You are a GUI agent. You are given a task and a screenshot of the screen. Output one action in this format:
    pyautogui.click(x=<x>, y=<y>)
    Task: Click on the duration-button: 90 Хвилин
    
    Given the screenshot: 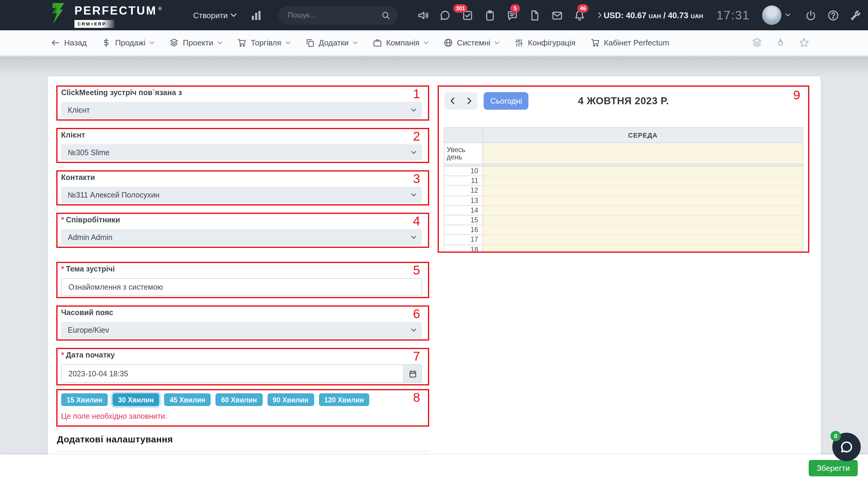 What is the action you would take?
    pyautogui.click(x=290, y=400)
    